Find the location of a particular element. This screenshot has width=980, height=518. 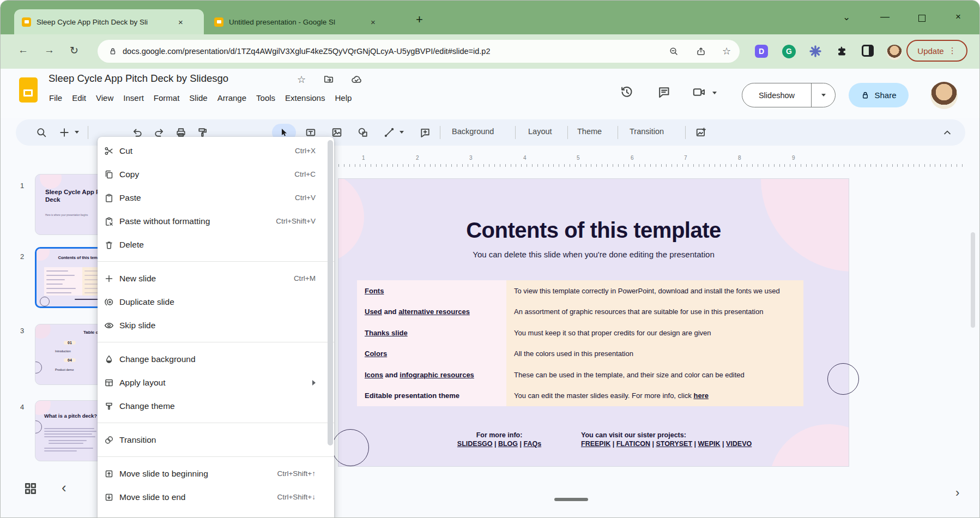

browser-profile-avatar is located at coordinates (894, 52).